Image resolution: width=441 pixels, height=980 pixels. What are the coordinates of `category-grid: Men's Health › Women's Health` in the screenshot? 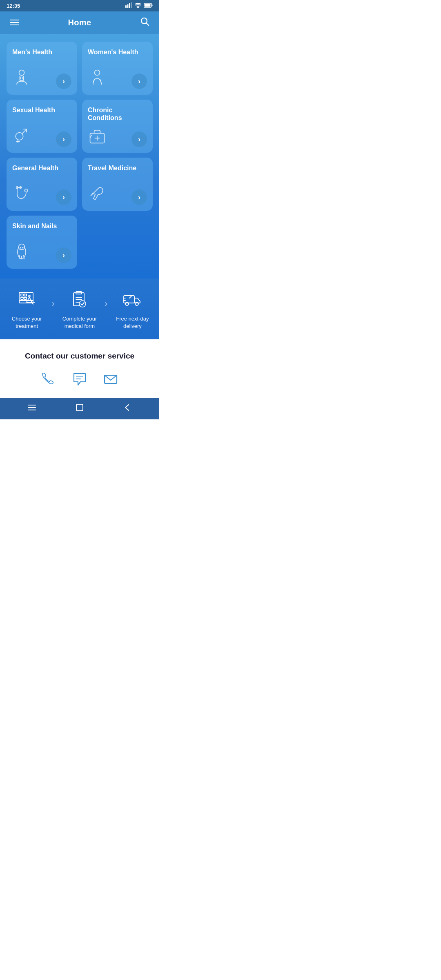 It's located at (80, 155).